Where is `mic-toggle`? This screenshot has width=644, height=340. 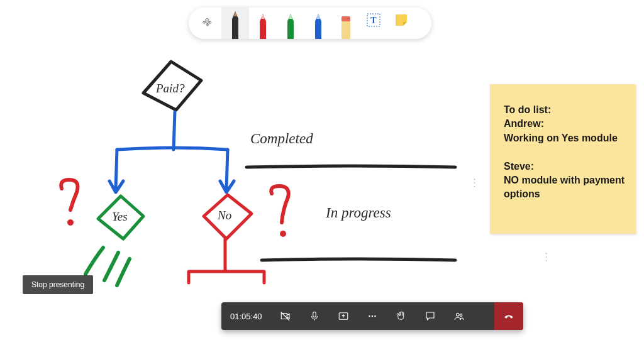
mic-toggle is located at coordinates (314, 316).